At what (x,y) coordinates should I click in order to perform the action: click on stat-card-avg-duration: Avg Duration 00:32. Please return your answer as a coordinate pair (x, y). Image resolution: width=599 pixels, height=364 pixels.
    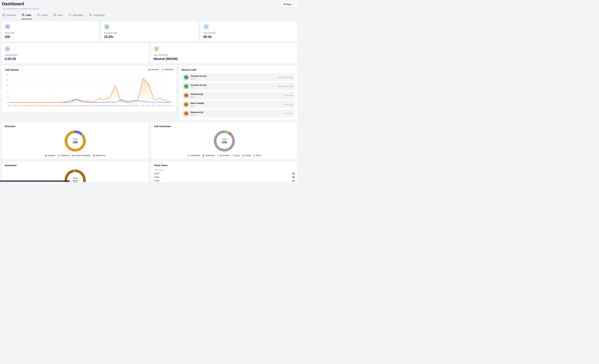
    Looking at the image, I should click on (249, 31).